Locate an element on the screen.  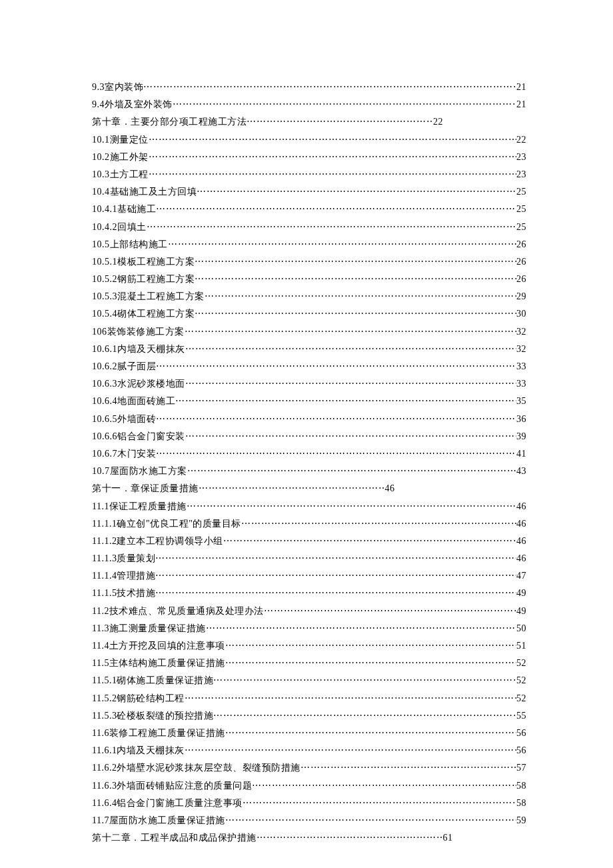
toc-entry: 11.3施工测量质量保证措施⋯⋯⋯⋯⋯⋯⋯⋯⋯⋯⋯⋯⋯⋯⋯⋯⋯⋯⋯⋯⋯⋯⋯⋯⋯⋯… is located at coordinates (309, 629).